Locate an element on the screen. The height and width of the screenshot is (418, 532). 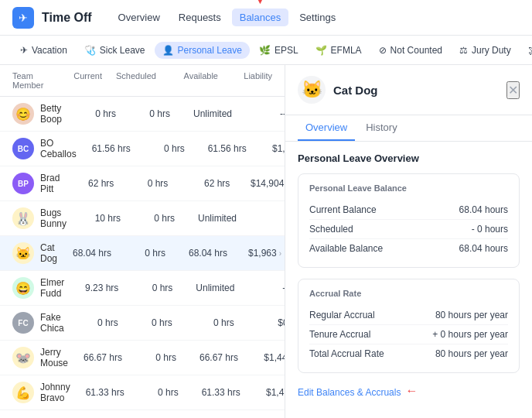
table-row: 🐰 Bugs Bunny 10 hrs 0 hrs Unlimited -- is located at coordinates (142, 218).